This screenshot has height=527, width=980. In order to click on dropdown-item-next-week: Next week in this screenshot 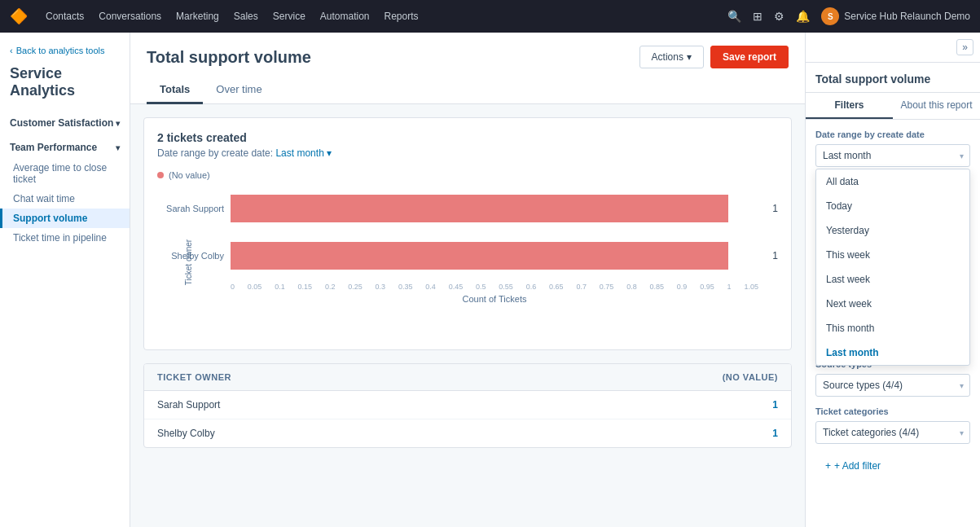, I will do `click(893, 304)`.